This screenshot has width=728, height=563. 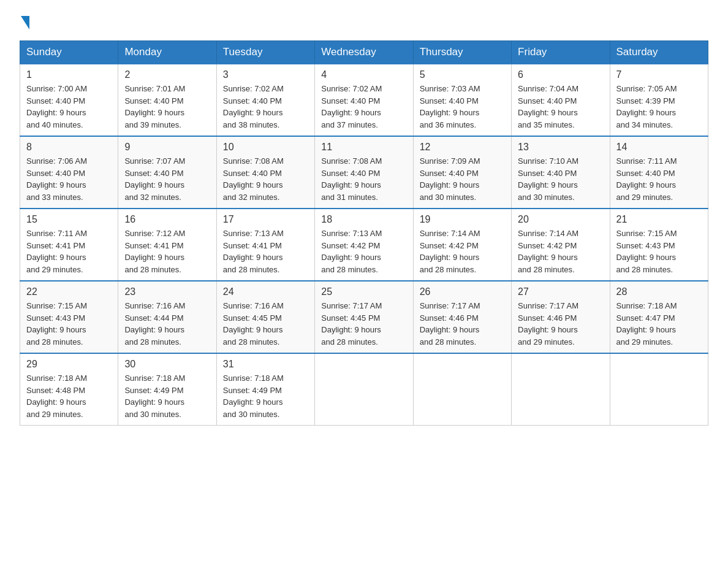 I want to click on day-number: 2, so click(x=167, y=75).